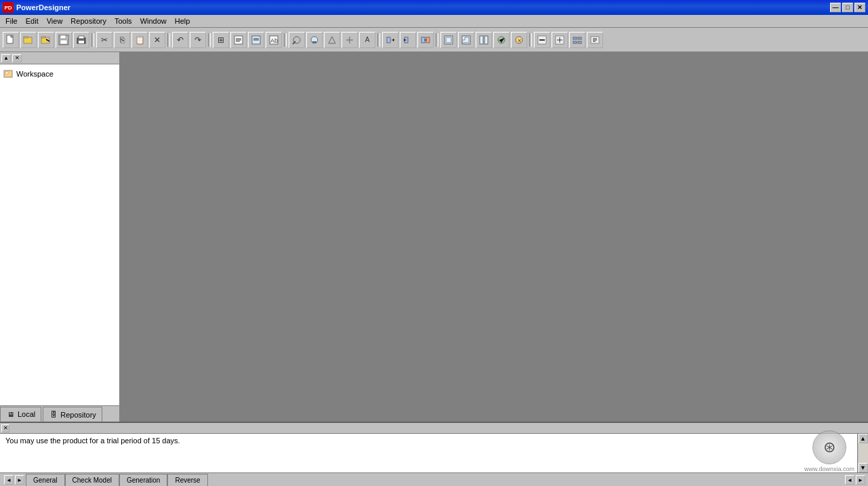  What do you see at coordinates (12, 58) in the screenshot?
I see `panel-controls: ▲ ✕` at bounding box center [12, 58].